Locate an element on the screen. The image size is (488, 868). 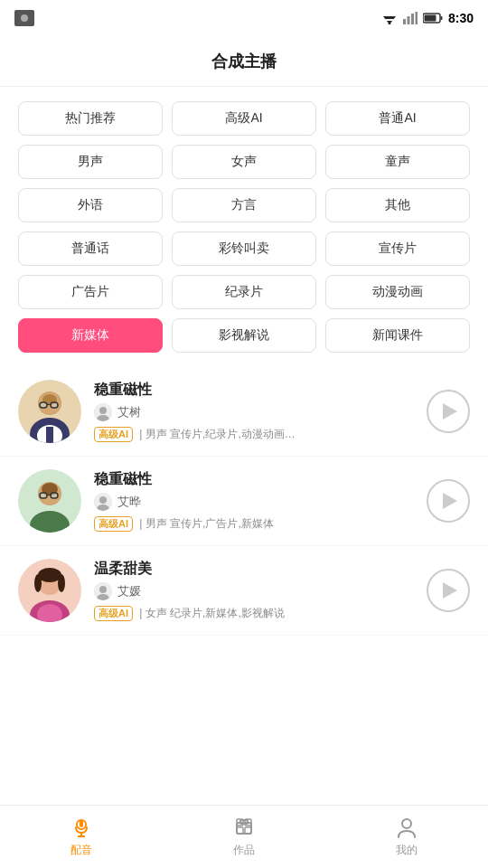
filter-tag-ad: 广告片 is located at coordinates (90, 292).